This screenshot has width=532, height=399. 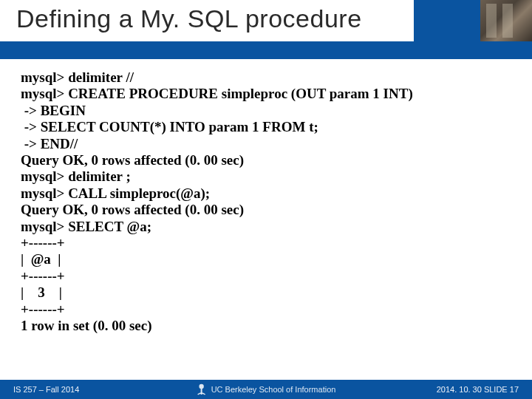 What do you see at coordinates (266, 111) in the screenshot?
I see `code-line: -> BEGIN` at bounding box center [266, 111].